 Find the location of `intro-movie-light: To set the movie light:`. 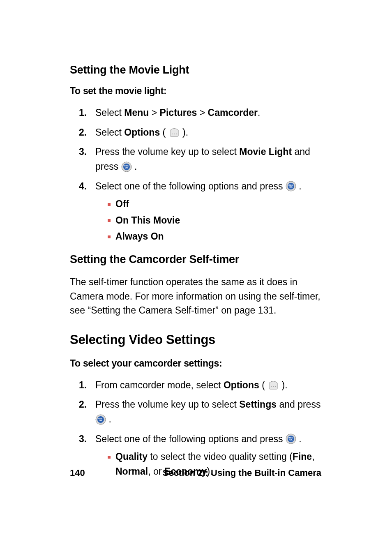

intro-movie-light: To set the movie light: is located at coordinates (196, 91).